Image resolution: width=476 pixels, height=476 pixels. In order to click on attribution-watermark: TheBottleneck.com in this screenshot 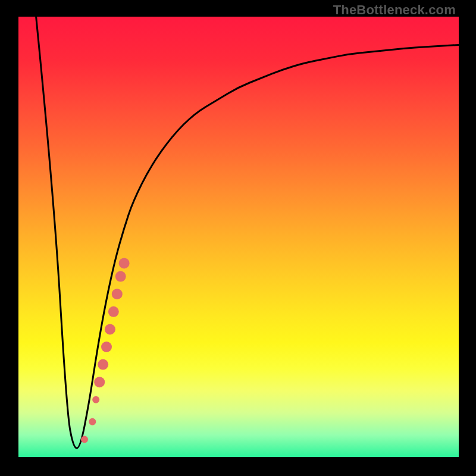, I will do `click(394, 10)`.